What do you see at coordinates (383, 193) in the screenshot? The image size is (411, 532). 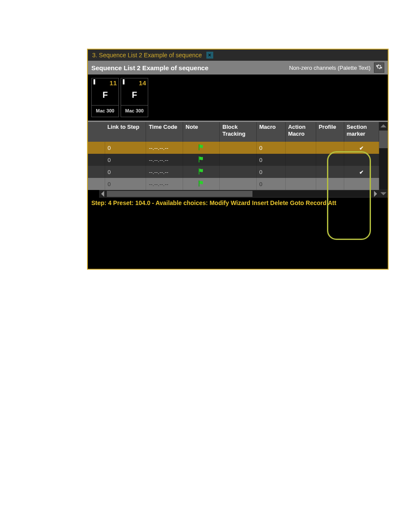 I see `scroll-down-icon` at bounding box center [383, 193].